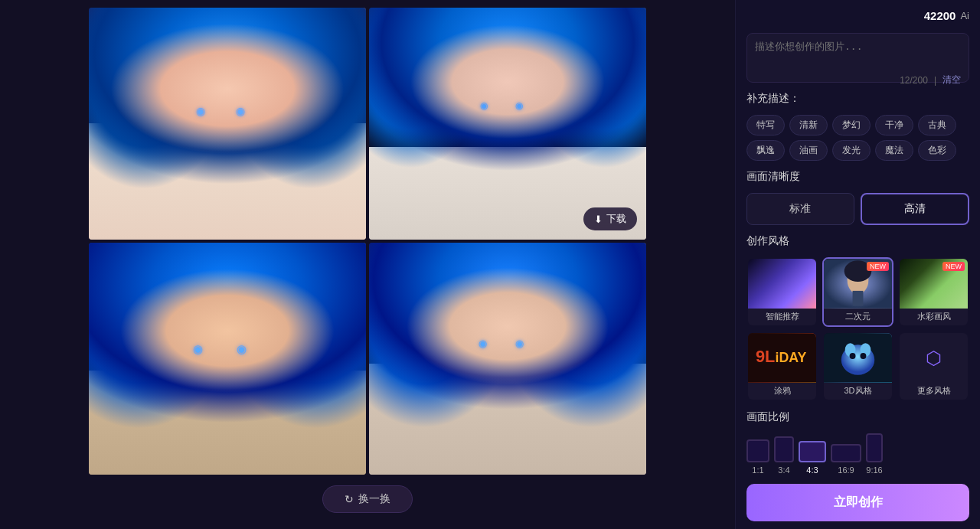 The height and width of the screenshot is (529, 980). What do you see at coordinates (599, 219) in the screenshot?
I see `download-icon: ⬇` at bounding box center [599, 219].